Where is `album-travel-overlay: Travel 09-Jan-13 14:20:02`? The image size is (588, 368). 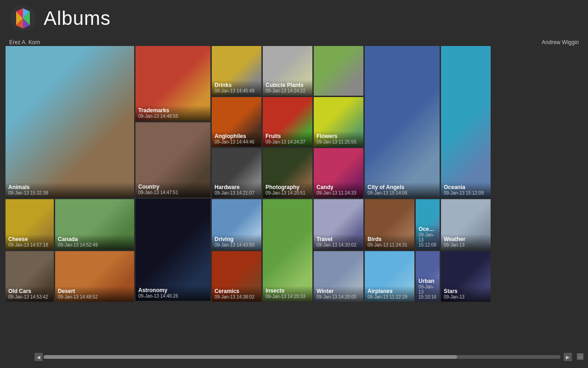 album-travel-overlay: Travel 09-Jan-13 14:20:02 is located at coordinates (339, 242).